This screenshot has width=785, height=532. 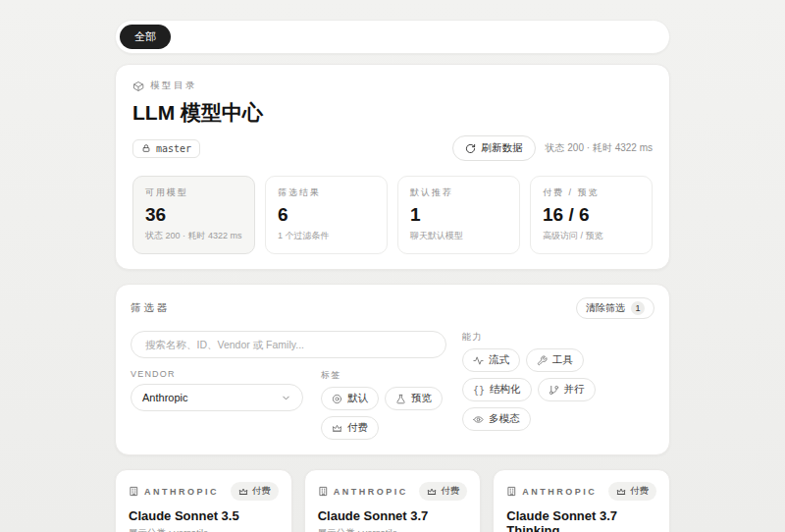 I want to click on catalog-icon, so click(x=138, y=86).